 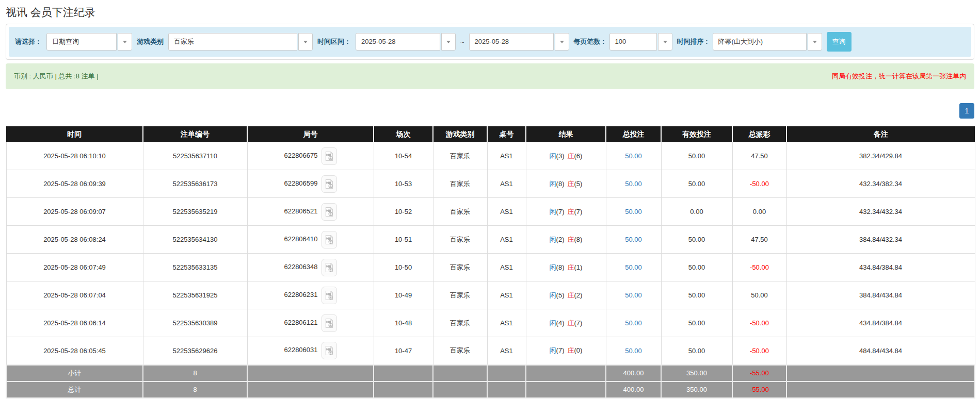 What do you see at coordinates (767, 42) in the screenshot?
I see `time-sort-dropdown: 降幂(由大到小)` at bounding box center [767, 42].